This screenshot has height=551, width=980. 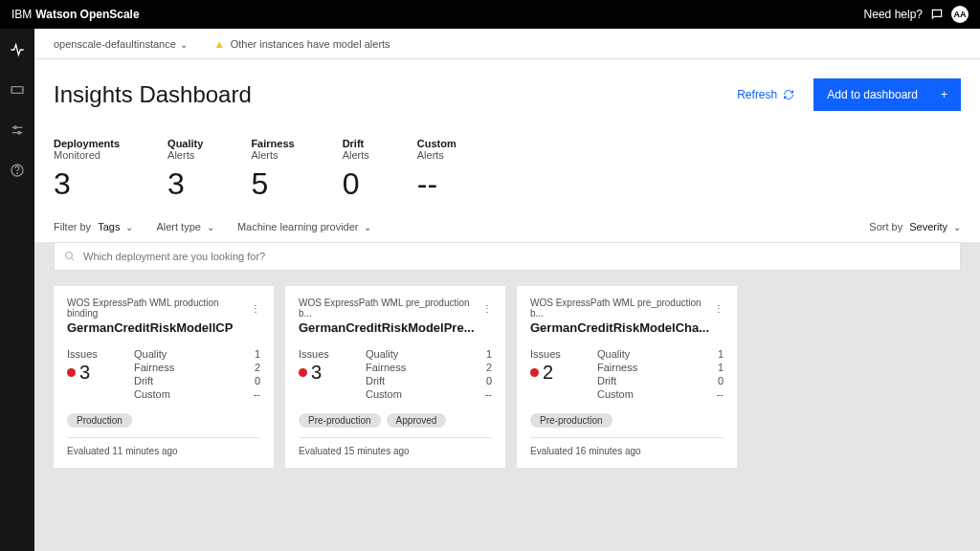 I want to click on refresh-icon, so click(x=789, y=95).